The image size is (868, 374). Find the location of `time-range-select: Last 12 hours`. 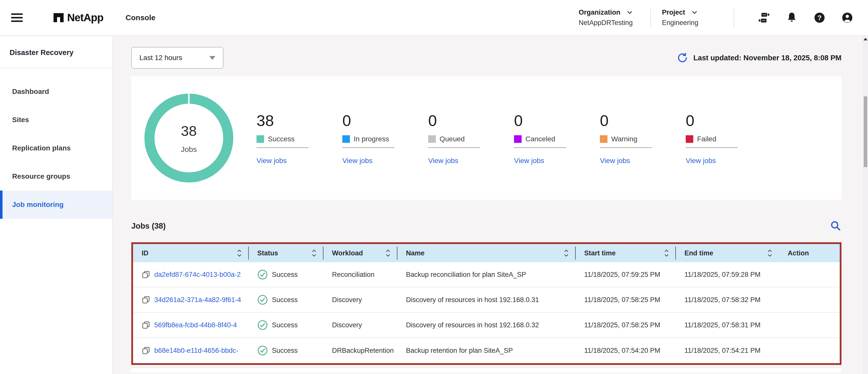

time-range-select: Last 12 hours is located at coordinates (177, 58).